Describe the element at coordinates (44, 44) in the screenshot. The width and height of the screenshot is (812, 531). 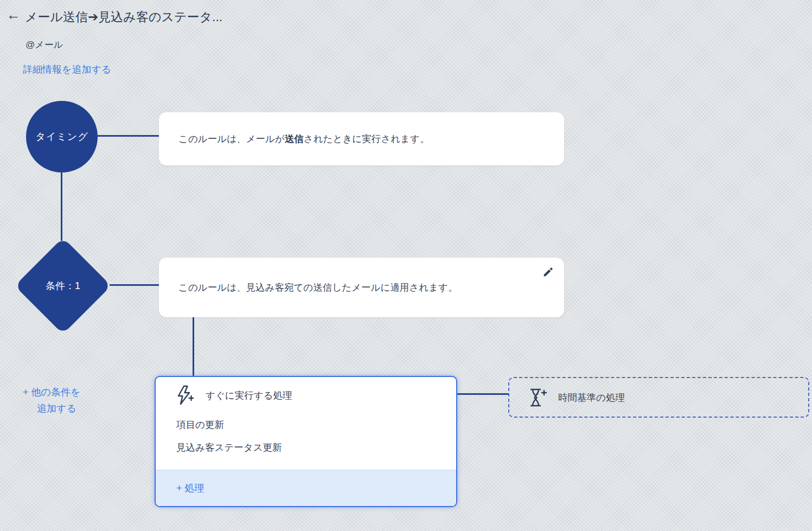
I see `rule-module-label: @メール` at that location.